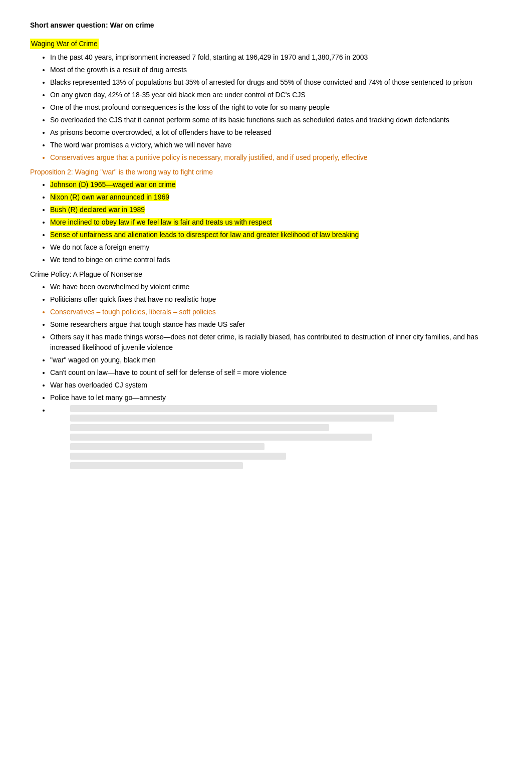 This screenshot has height=780, width=532. I want to click on list-item: "war" waged on young, black men, so click(276, 360).